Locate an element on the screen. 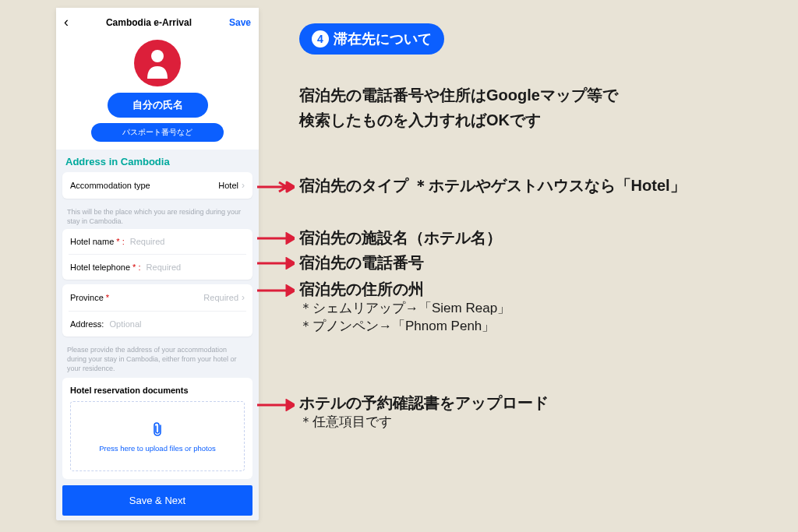 Image resolution: width=798 pixels, height=532 pixels. annotation-accommodation-type: 宿泊先のタイプ ＊ホテルやゲストハウスなら「Hotel」 is located at coordinates (493, 185).